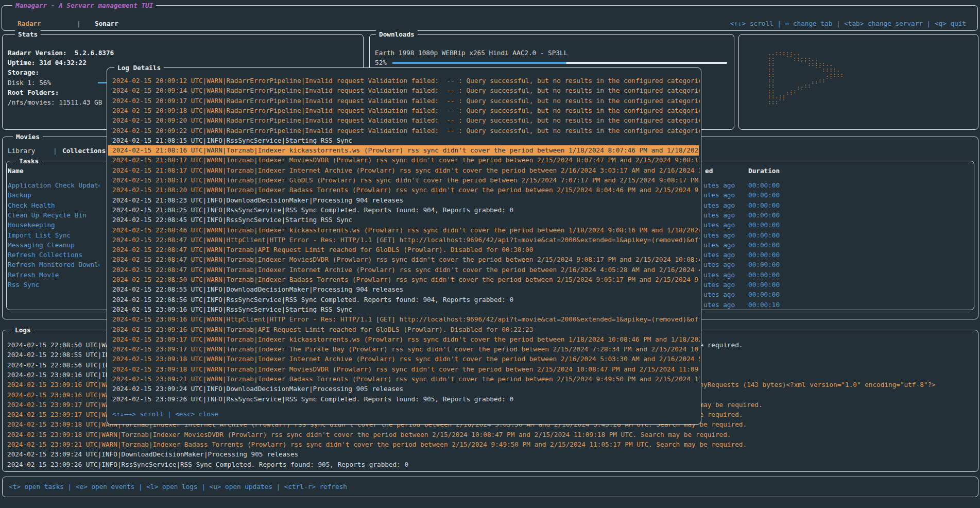 The image size is (980, 508). I want to click on download-percent: 52%, so click(381, 63).